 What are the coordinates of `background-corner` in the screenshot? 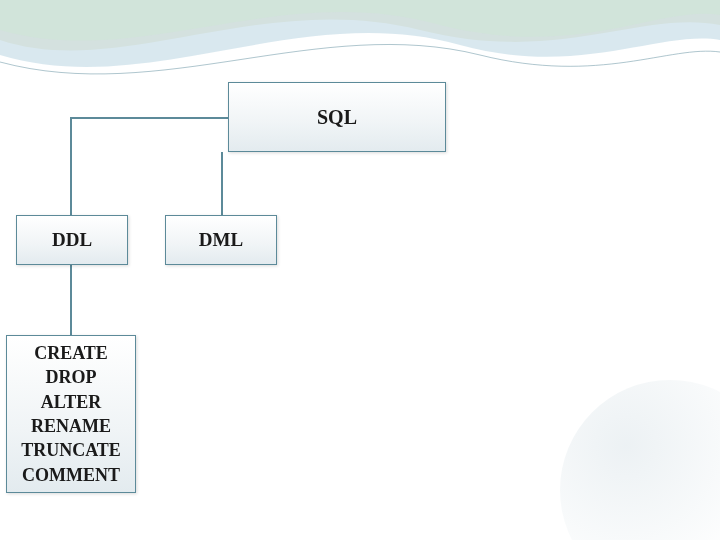 It's located at (640, 460).